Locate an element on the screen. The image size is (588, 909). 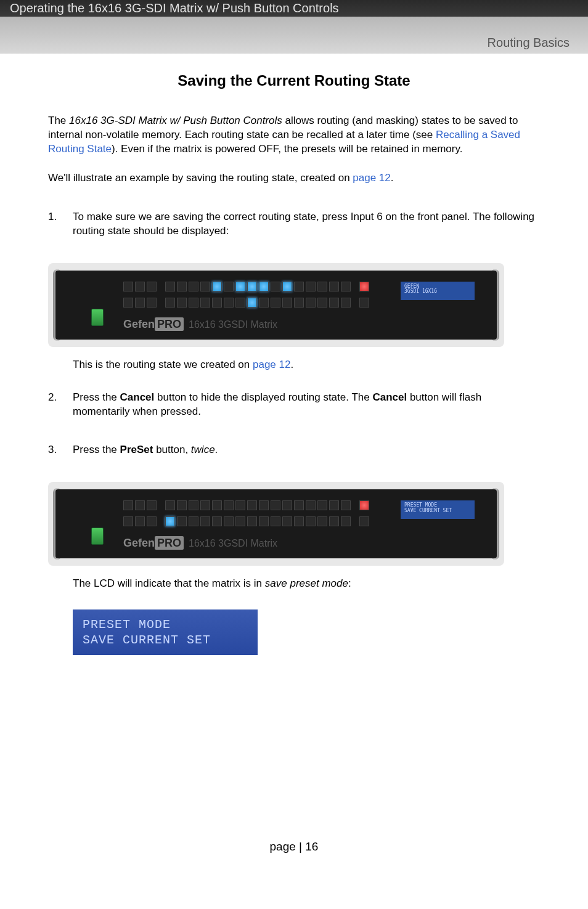
s3-mid: button, is located at coordinates (171, 450).